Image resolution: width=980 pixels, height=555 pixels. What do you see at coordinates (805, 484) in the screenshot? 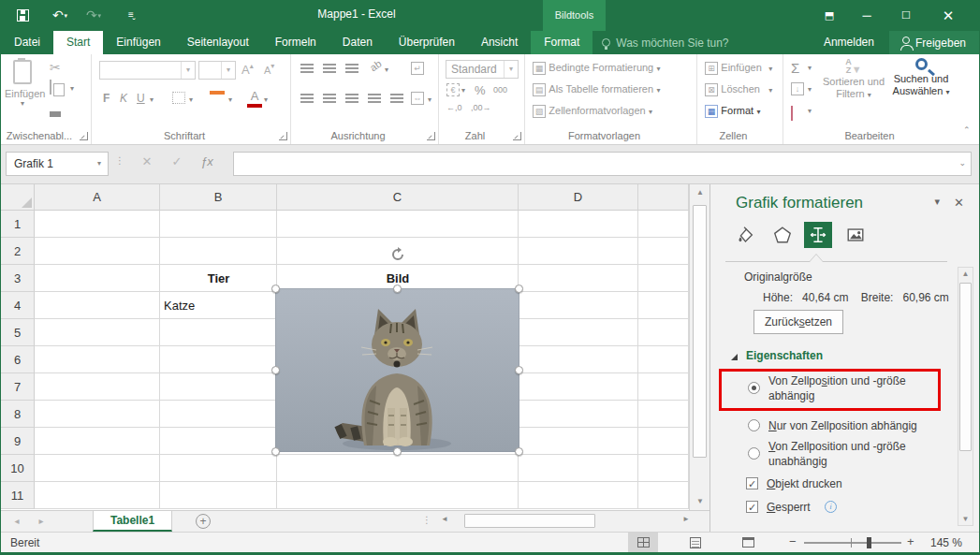
I see `checkbox-label-print-object: Objekt drucken` at bounding box center [805, 484].